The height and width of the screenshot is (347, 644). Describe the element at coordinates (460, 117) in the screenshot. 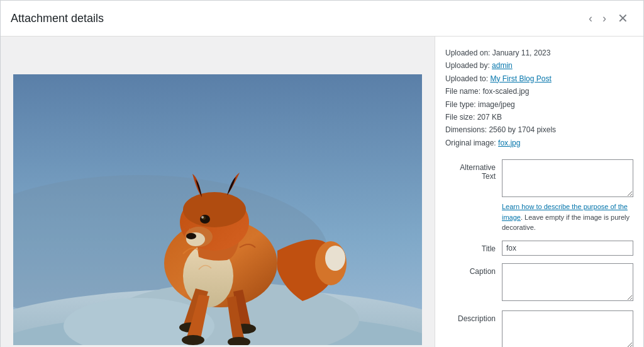

I see `file-size-label: File size:` at that location.